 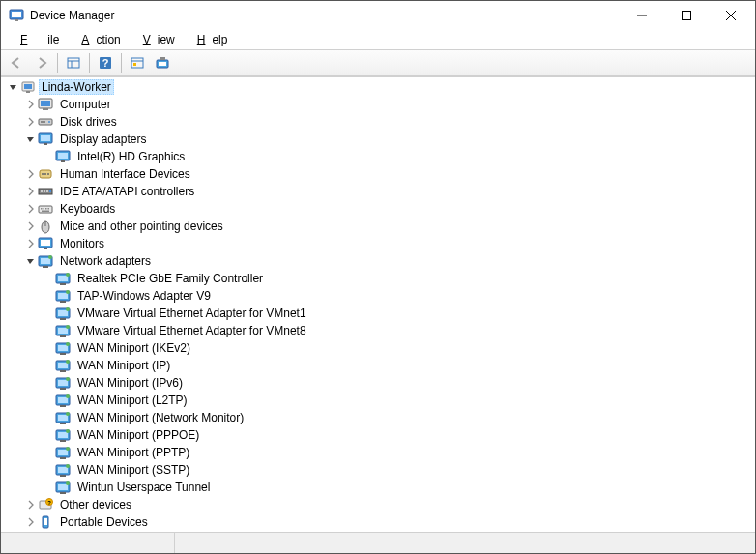 I want to click on toolbar-separator, so click(x=122, y=63).